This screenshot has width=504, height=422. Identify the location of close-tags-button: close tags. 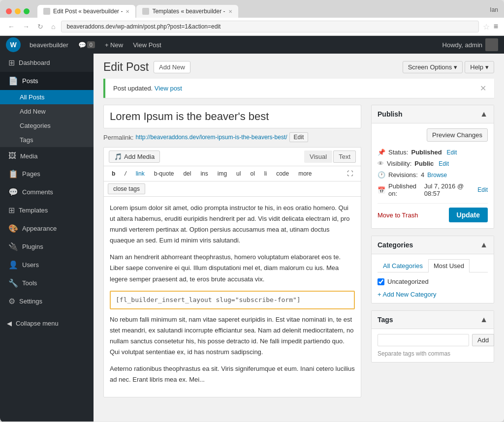
(126, 189).